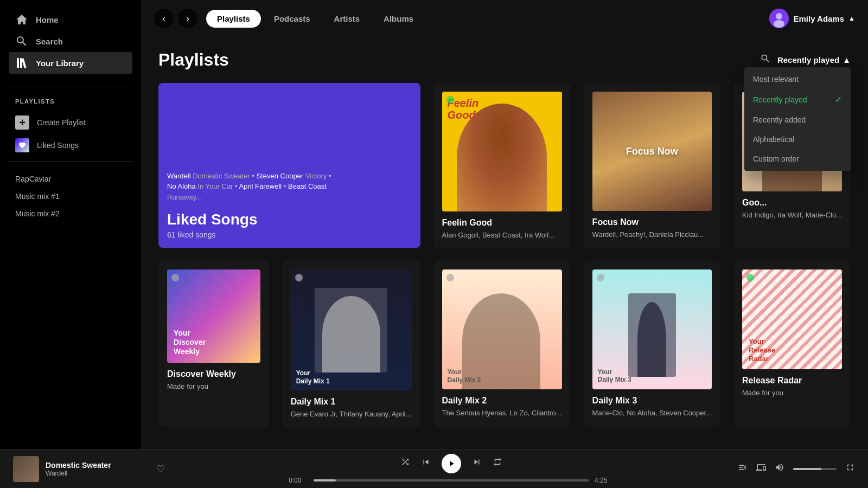  Describe the element at coordinates (652, 413) in the screenshot. I see `playlist-desc-daily-mix-3: Marie-Clo, No Aloha, Steven Cooper...` at that location.